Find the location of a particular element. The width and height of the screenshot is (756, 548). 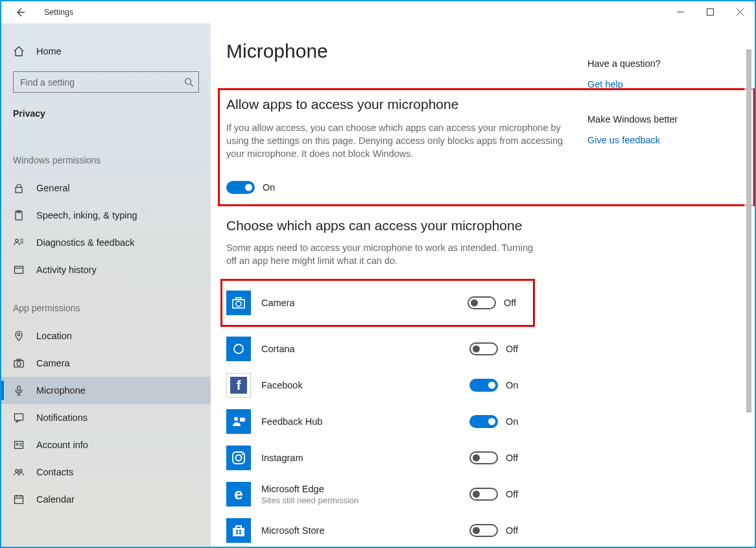

sidebar-item-label: Location is located at coordinates (54, 336).